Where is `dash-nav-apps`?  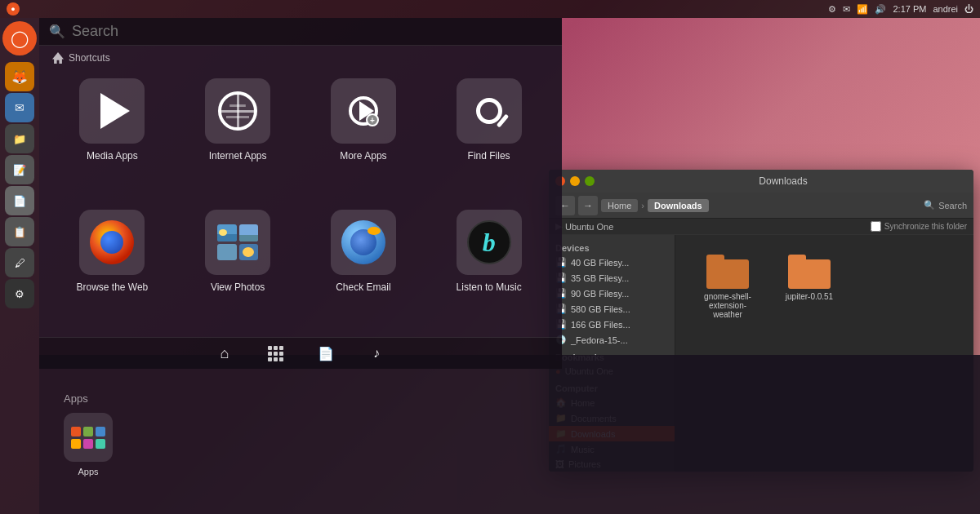 dash-nav-apps is located at coordinates (275, 353).